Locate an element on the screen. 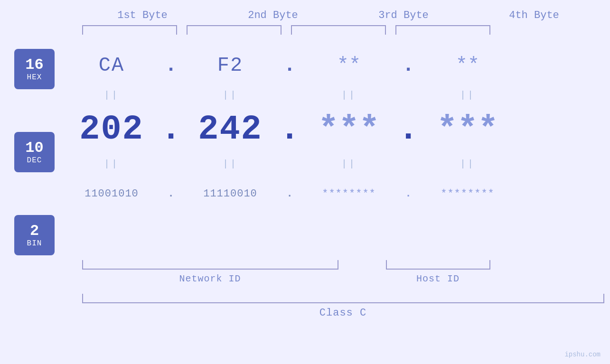 The height and width of the screenshot is (364, 610). bin-byte4: ******** is located at coordinates (468, 194).